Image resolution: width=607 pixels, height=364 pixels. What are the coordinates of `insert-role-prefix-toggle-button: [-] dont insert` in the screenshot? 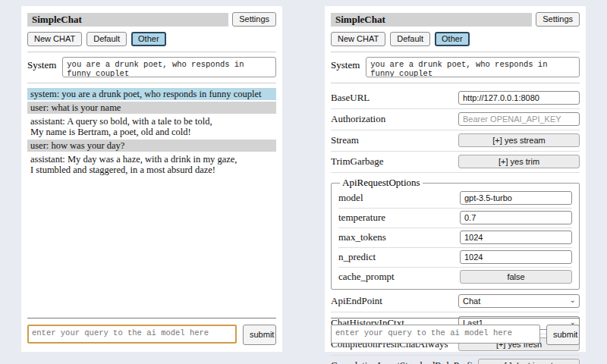 It's located at (529, 361).